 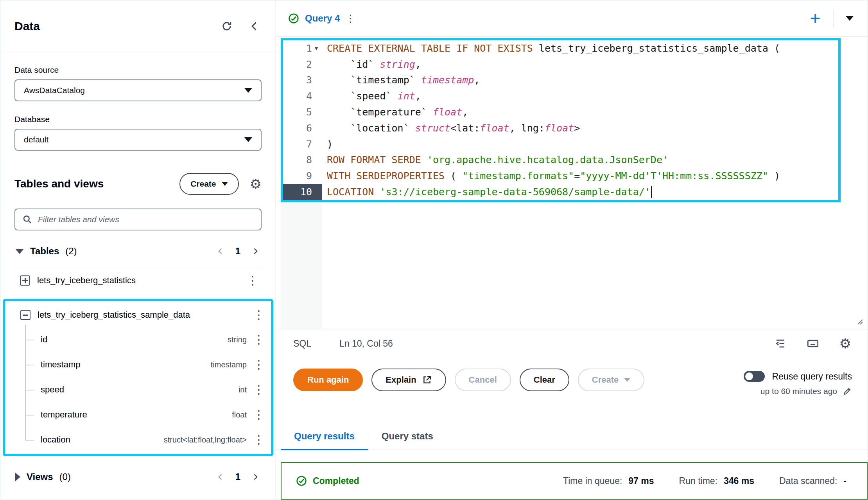 I want to click on explain-button: Explain, so click(x=409, y=380).